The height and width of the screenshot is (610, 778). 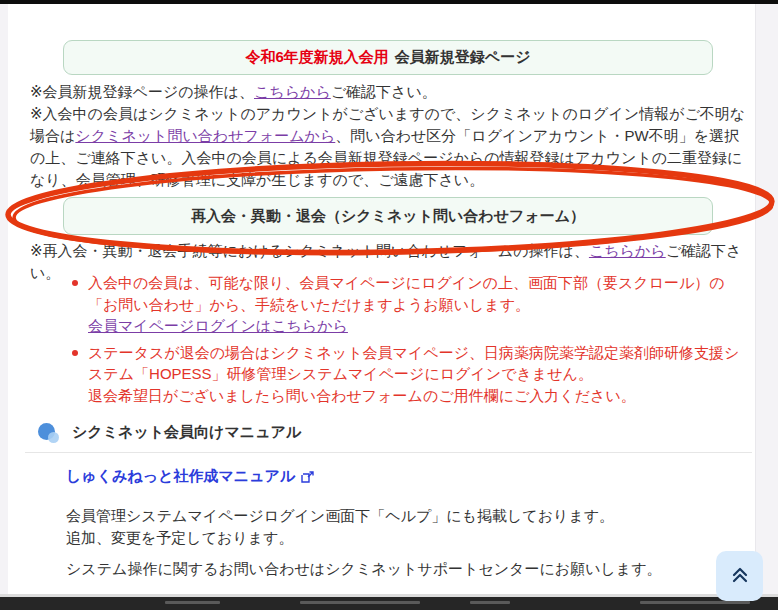 What do you see at coordinates (766, 300) in the screenshot?
I see `page-right-gutter` at bounding box center [766, 300].